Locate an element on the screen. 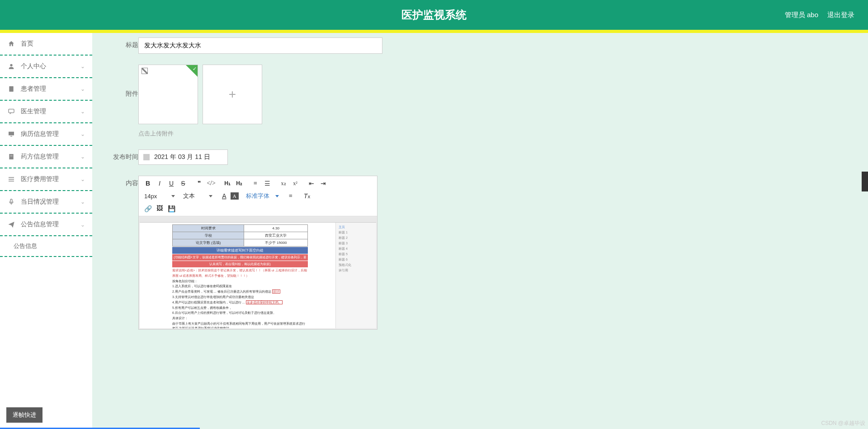 The image size is (868, 429). frame-step-button: 逐帧快进 is located at coordinates (24, 415).